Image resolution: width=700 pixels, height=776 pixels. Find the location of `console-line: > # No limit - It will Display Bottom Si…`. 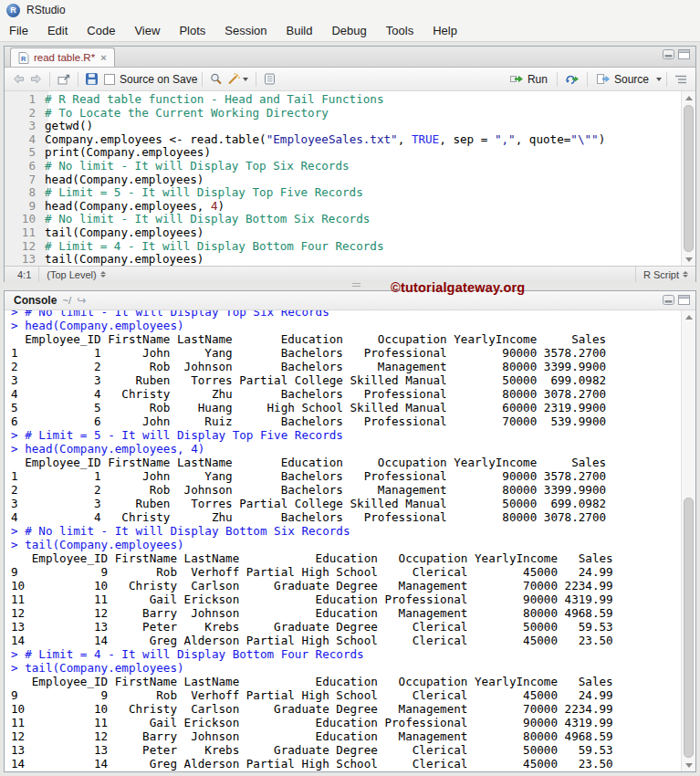

console-line: > # No limit - It will Display Bottom Si… is located at coordinates (346, 531).